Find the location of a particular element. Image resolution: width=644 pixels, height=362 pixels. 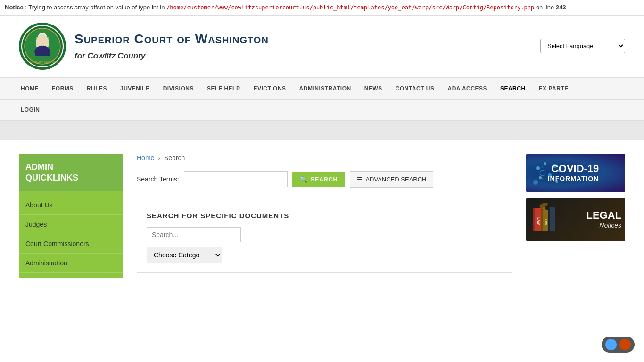

nav-link-evictions: EVICTIONS is located at coordinates (270, 89).